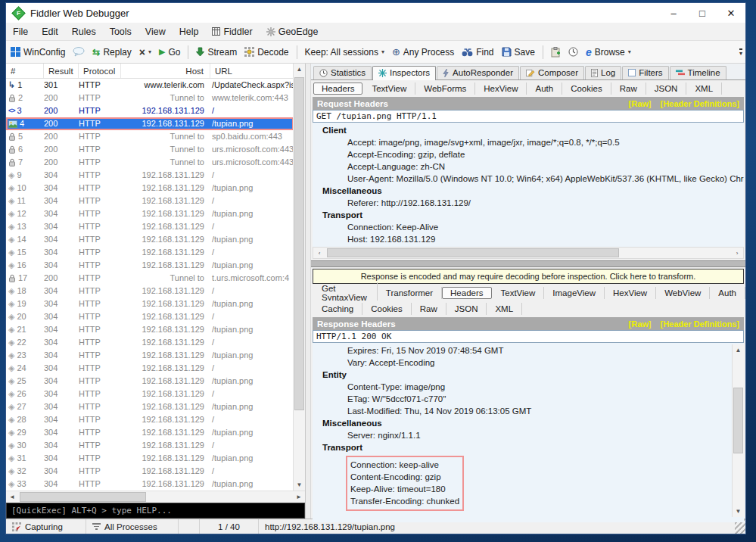  I want to click on menu-tools: Tools, so click(121, 32).